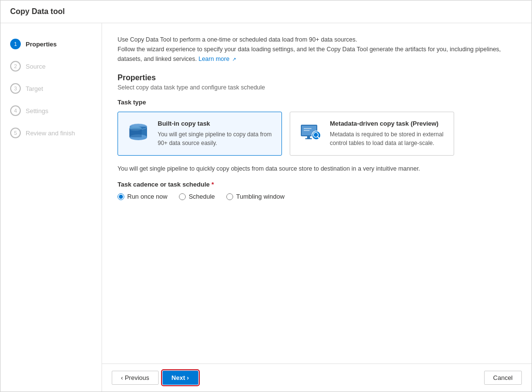 The height and width of the screenshot is (392, 532). I want to click on step-num-5: 5, so click(15, 133).